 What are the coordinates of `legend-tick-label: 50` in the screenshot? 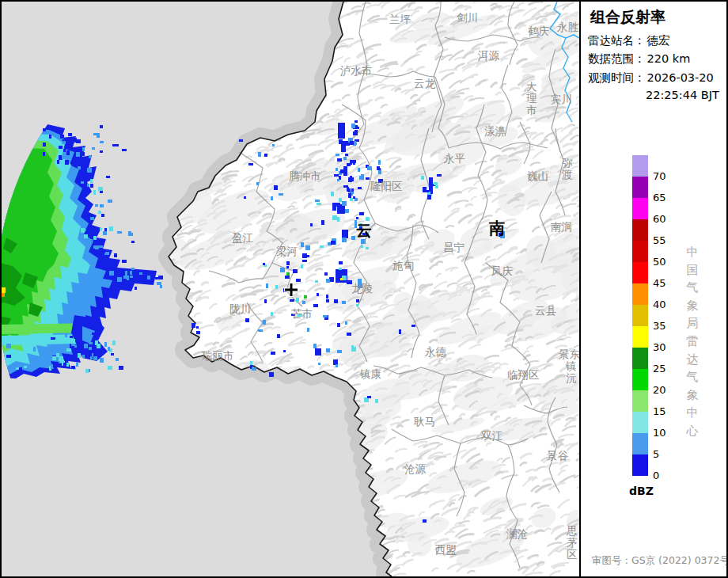 It's located at (665, 261).